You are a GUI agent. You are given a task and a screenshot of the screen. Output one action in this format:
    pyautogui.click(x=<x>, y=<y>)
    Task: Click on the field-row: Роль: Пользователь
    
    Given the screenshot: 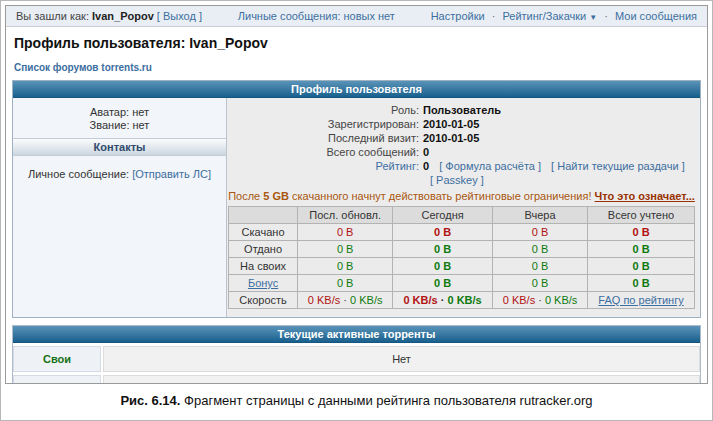 What is the action you would take?
    pyautogui.click(x=462, y=110)
    